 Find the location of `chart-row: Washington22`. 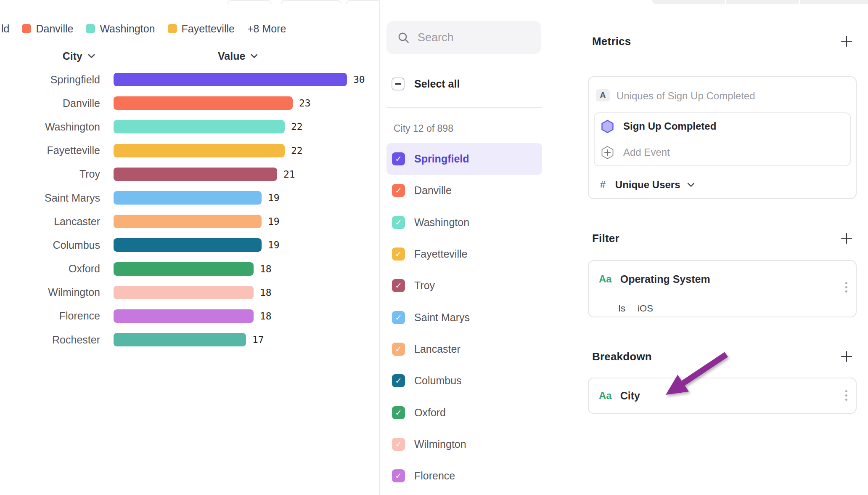

chart-row: Washington22 is located at coordinates (190, 127).